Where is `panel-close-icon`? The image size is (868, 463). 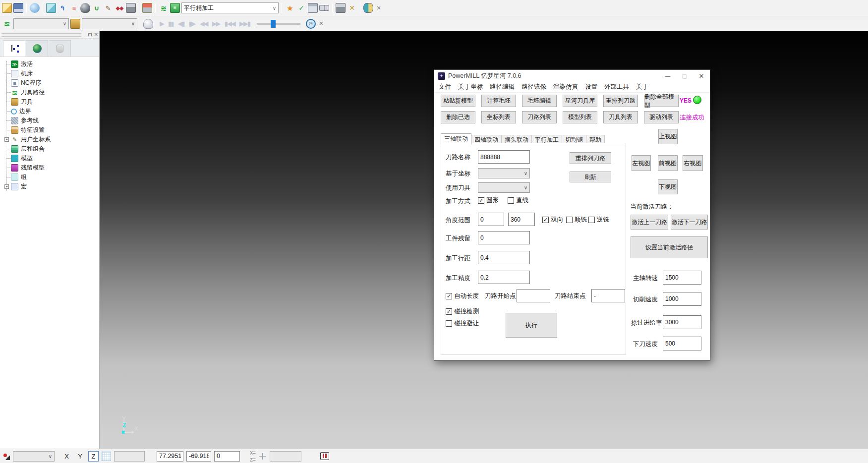
panel-close-icon is located at coordinates (96, 35).